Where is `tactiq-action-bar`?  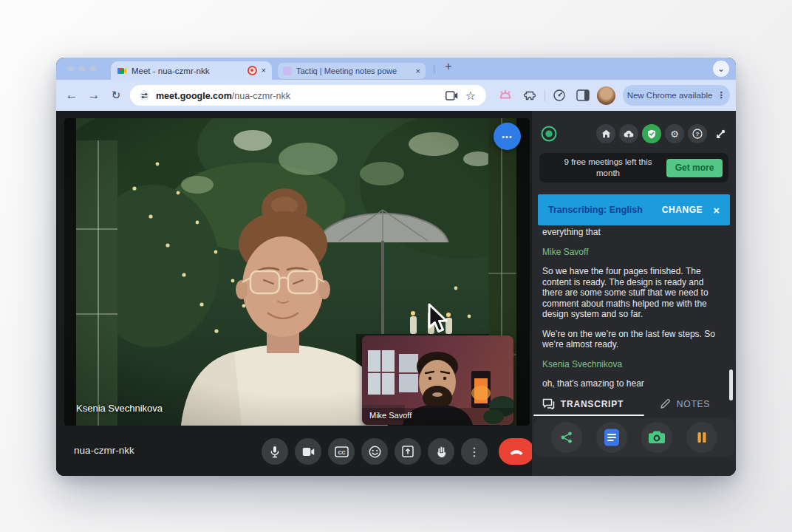 tactiq-action-bar is located at coordinates (634, 437).